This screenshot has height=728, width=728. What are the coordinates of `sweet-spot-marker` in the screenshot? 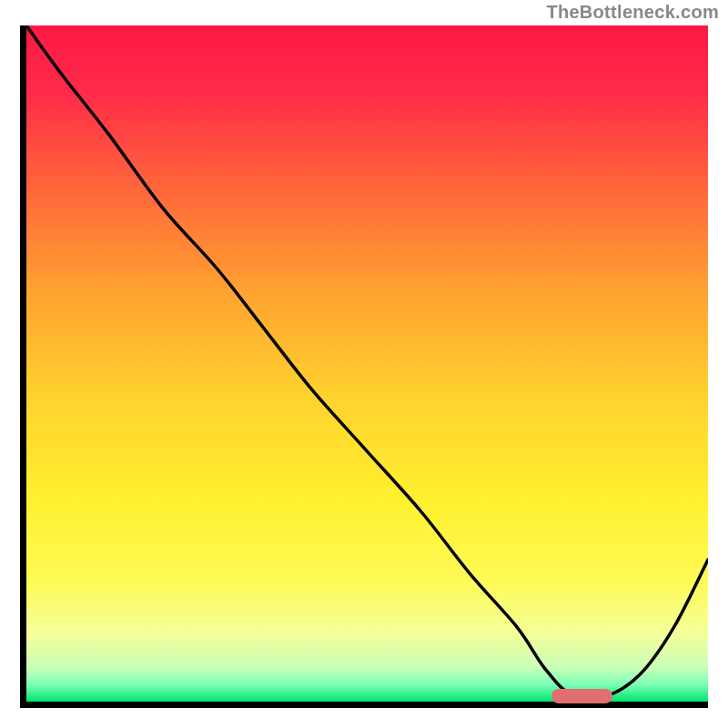 It's located at (582, 696).